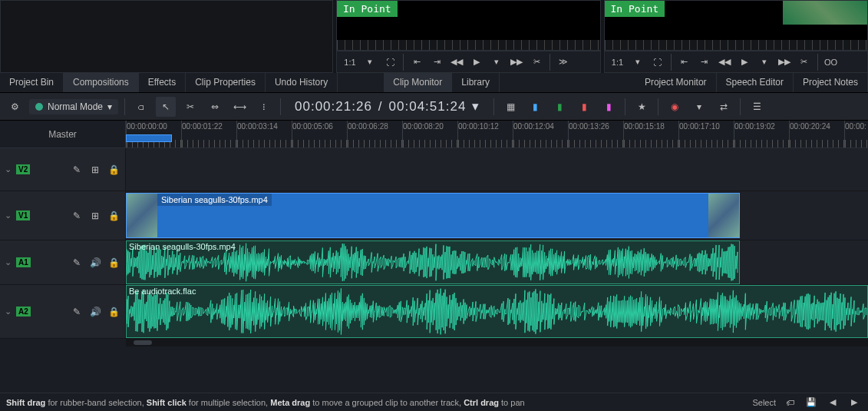  What do you see at coordinates (830, 83) in the screenshot?
I see `tab-project-notes: Project Notes` at bounding box center [830, 83].